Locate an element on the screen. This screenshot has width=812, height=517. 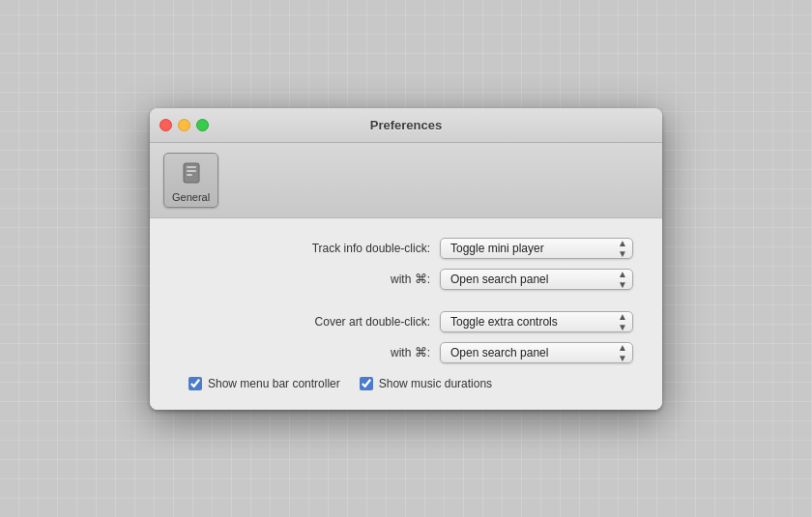
cover-cmd-select: Open search panel Toggle extra controls … is located at coordinates (536, 353).